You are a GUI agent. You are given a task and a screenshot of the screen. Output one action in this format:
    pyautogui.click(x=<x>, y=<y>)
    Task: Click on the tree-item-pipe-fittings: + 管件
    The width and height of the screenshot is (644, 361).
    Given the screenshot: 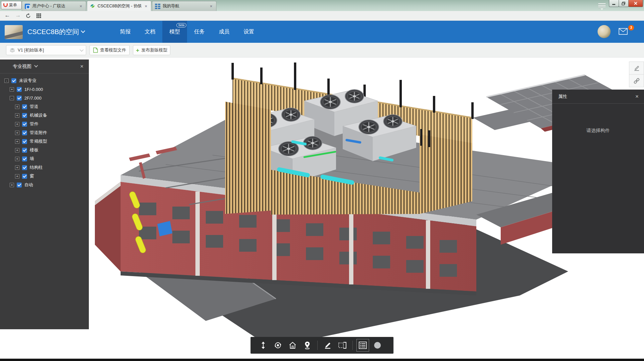 What is the action you would take?
    pyautogui.click(x=44, y=124)
    